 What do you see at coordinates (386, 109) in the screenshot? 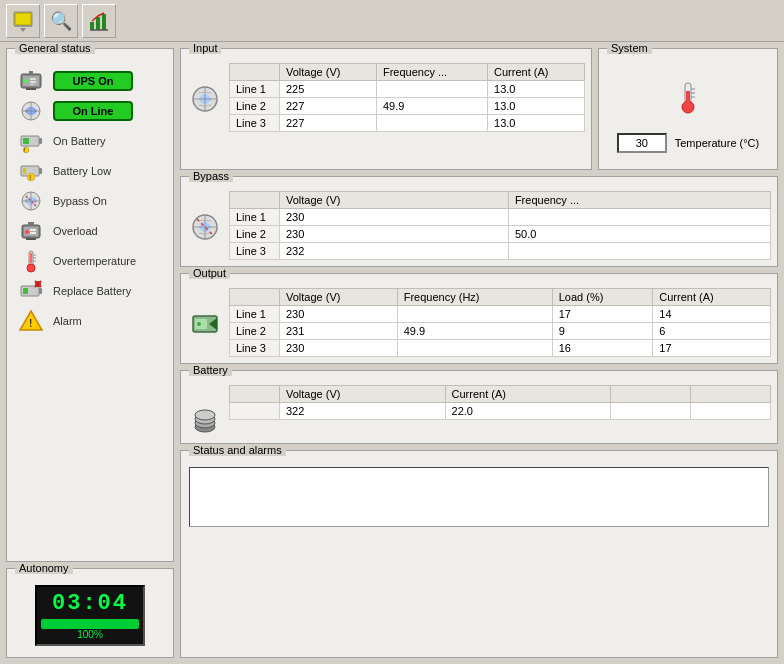
I see `input-group: Input` at bounding box center [386, 109].